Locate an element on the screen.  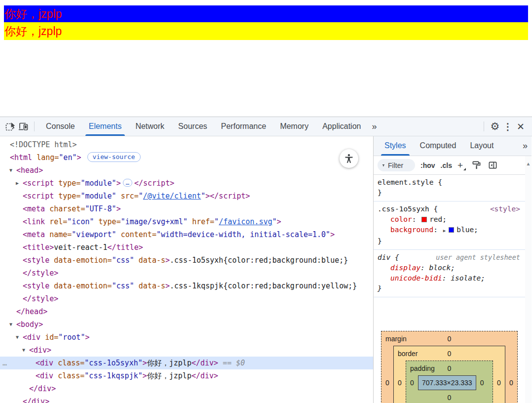
box-border-right-value: 0 is located at coordinates (499, 383).